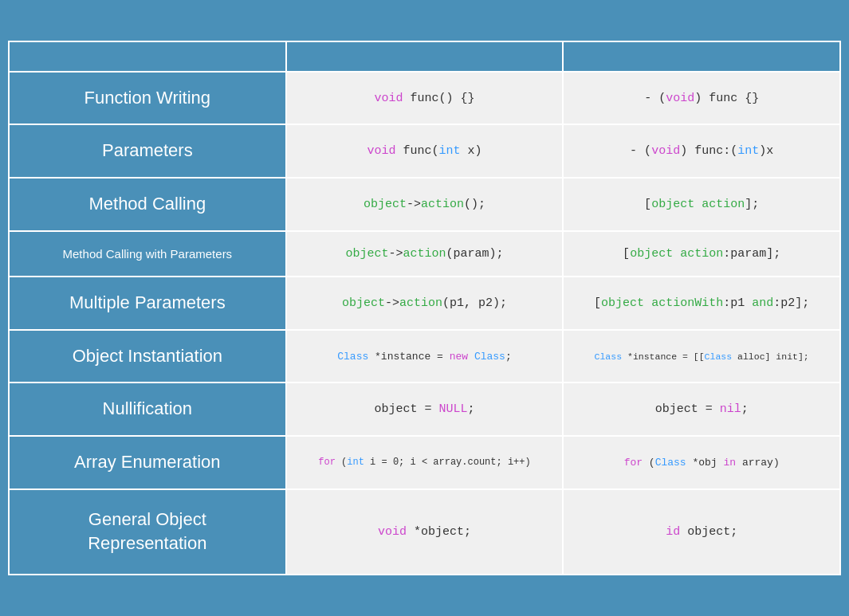 The width and height of the screenshot is (849, 616). Describe the element at coordinates (702, 151) in the screenshot. I see `code-objc-parameters: - (void) func:(int)x` at that location.